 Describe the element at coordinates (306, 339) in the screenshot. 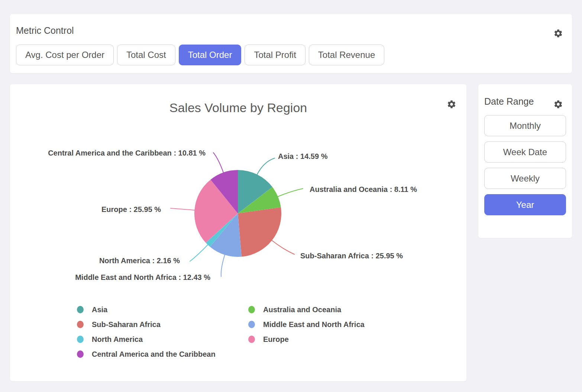

I see `legend-item-europe: Europe` at that location.